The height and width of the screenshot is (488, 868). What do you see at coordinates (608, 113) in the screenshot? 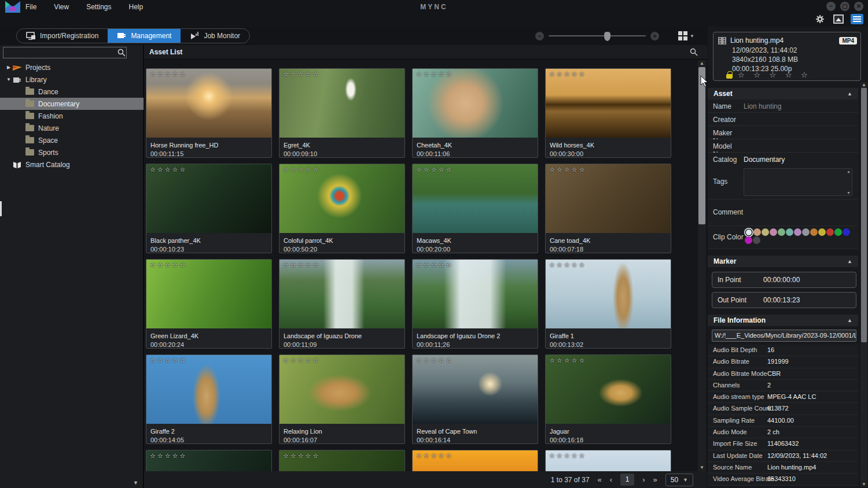
I see `asset-tile: ☆☆☆☆☆Wild horses_4K00:00:30:00` at bounding box center [608, 113].